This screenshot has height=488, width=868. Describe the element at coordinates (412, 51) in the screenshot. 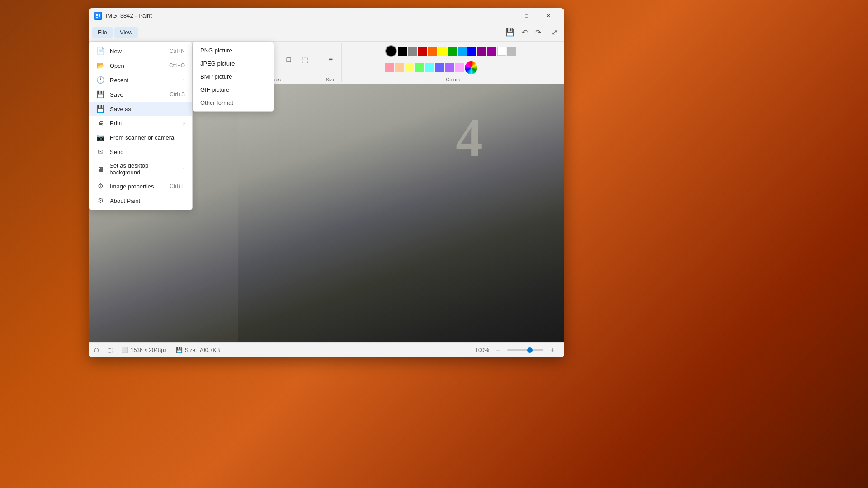

I see `color-gray` at that location.